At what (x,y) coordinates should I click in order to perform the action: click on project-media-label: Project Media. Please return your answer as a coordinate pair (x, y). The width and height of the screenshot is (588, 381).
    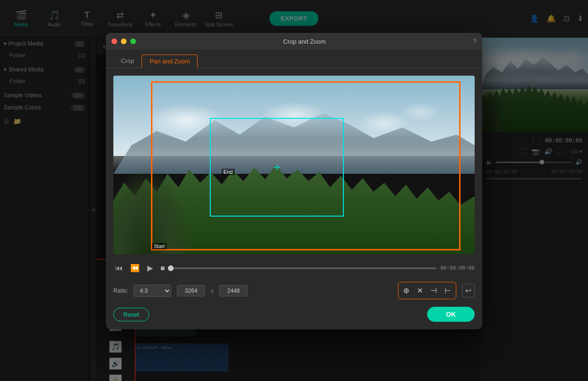
    Looking at the image, I should click on (25, 44).